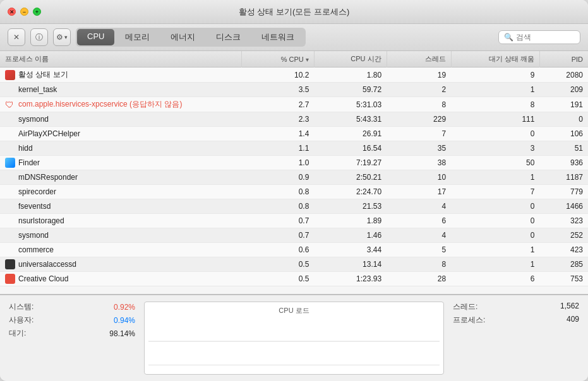 The height and width of the screenshot is (381, 588). What do you see at coordinates (38, 90) in the screenshot?
I see `process-name: kernel_task` at bounding box center [38, 90].